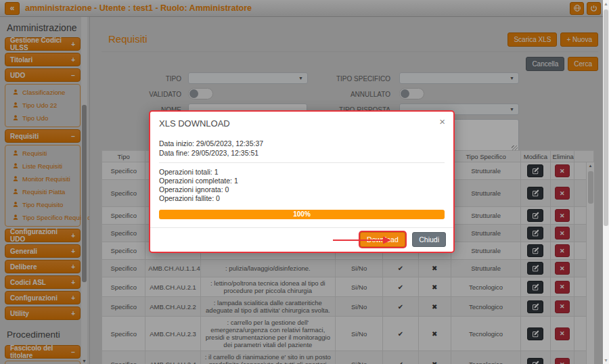 This screenshot has height=364, width=609. Describe the element at coordinates (195, 123) in the screenshot. I see `modal-title: XLS DOWNLOAD` at that location.